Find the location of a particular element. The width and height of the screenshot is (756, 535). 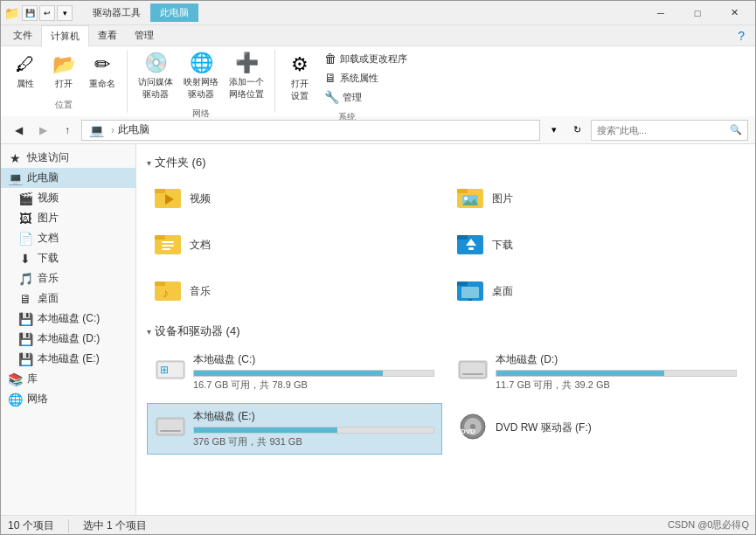

folder-desktop: 桌面 is located at coordinates (597, 292).